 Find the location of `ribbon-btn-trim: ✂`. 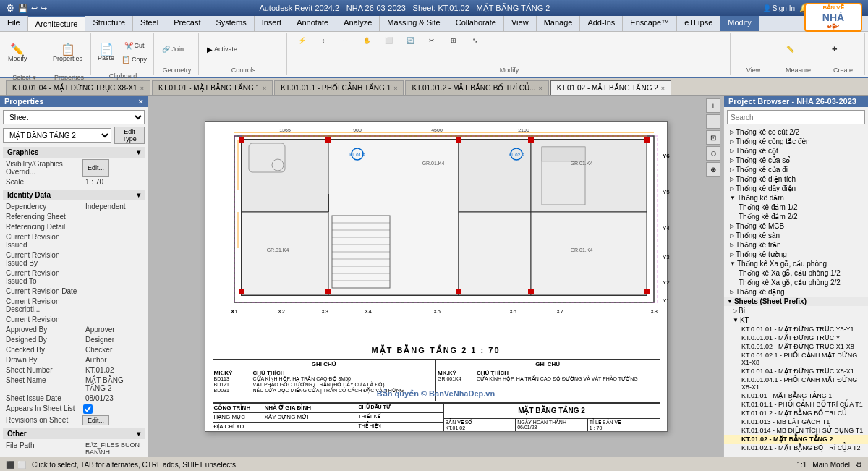

ribbon-btn-trim: ✂ is located at coordinates (432, 41).